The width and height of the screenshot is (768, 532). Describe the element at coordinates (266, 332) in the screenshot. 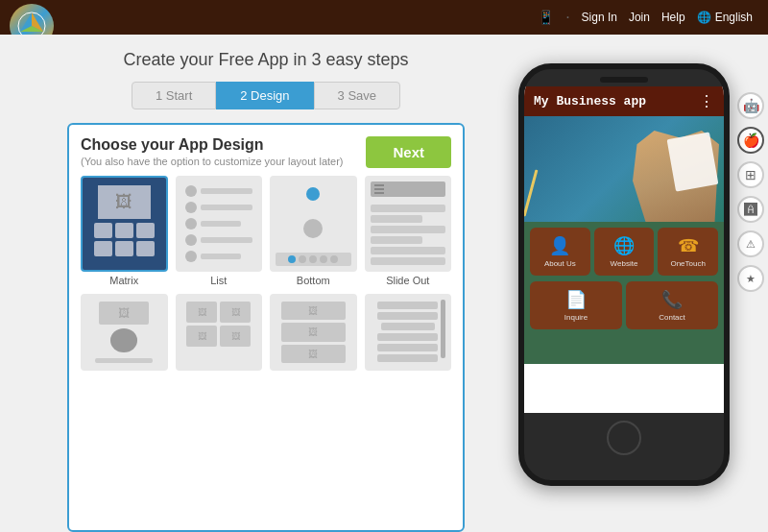

I see `design-row-2: 🖼 🖼 🖼 🖼 🖼` at that location.